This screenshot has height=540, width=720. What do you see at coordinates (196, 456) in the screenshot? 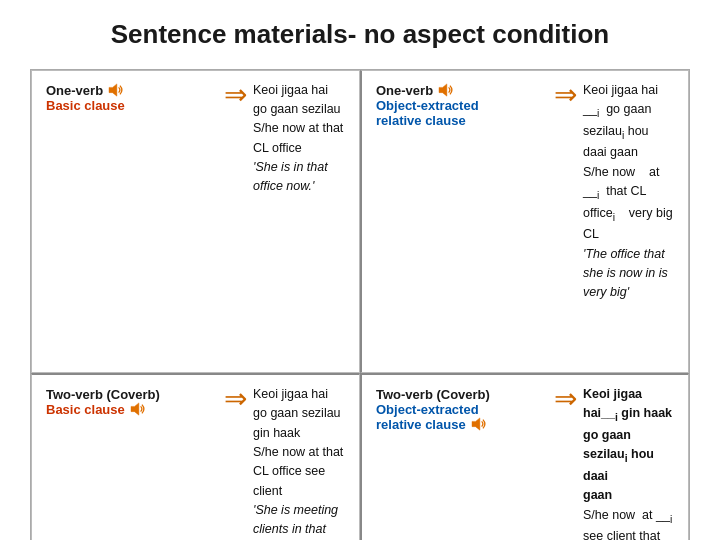
I see `cell-two-verb-basic: Two-verb (Coverb) Basic clause ⇒ Keoi ji…` at bounding box center [196, 456].